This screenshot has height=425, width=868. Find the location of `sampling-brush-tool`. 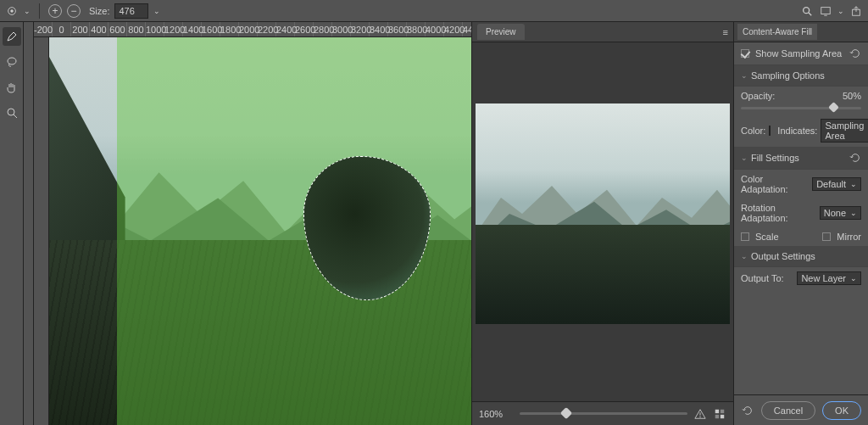

sampling-brush-tool is located at coordinates (12, 36).